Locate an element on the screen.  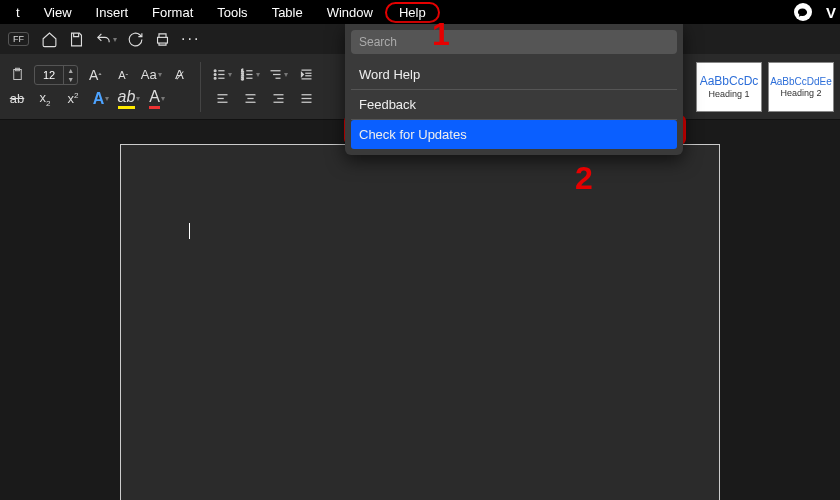
strike-icon: ab is located at coordinates (17, 99).